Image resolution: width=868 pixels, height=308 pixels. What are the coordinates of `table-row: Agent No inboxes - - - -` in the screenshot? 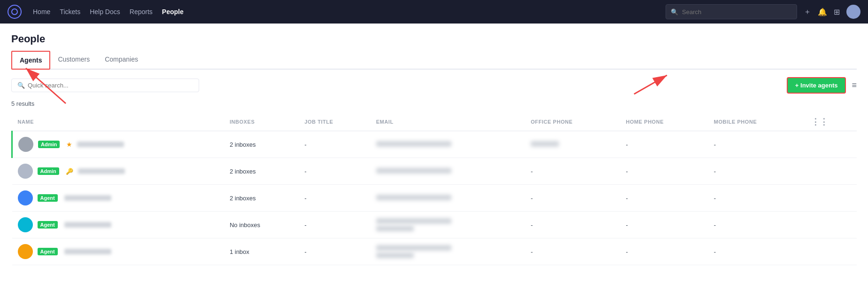 It's located at (435, 225).